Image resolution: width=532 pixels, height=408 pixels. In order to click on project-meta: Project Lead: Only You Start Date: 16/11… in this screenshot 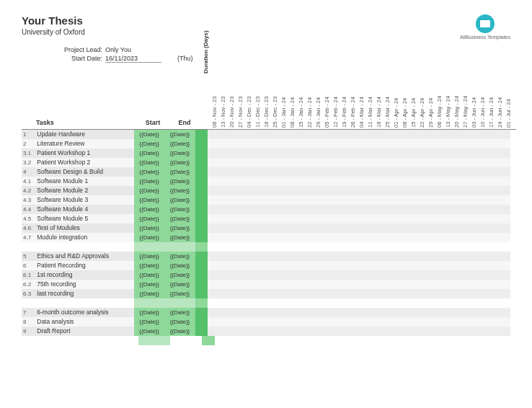, I will do `click(280, 55)`.